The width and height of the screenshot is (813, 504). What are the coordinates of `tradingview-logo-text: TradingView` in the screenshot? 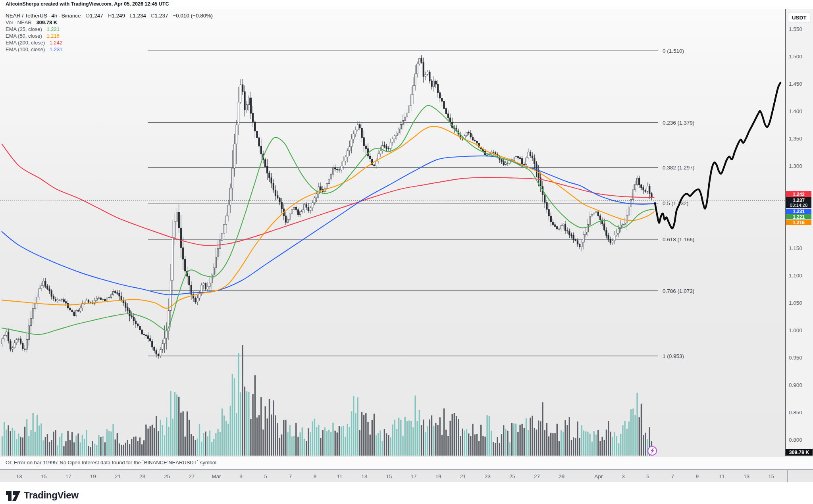 It's located at (51, 495).